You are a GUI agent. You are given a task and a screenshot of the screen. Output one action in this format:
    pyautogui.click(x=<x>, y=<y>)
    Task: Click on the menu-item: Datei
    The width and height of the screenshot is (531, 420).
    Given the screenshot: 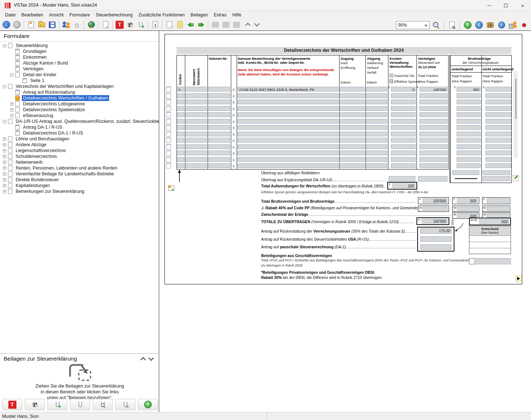 What is the action you would take?
    pyautogui.click(x=10, y=15)
    